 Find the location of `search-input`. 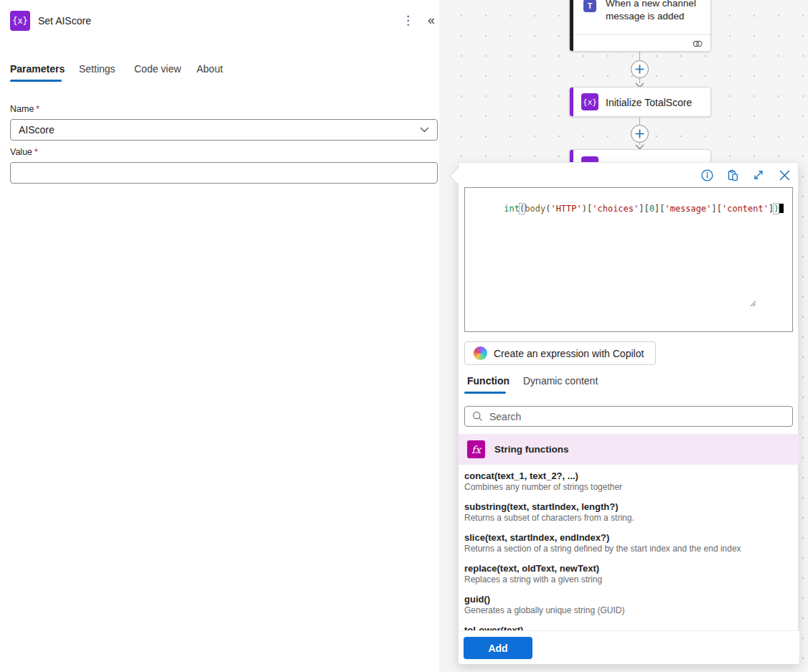

search-input is located at coordinates (641, 417).